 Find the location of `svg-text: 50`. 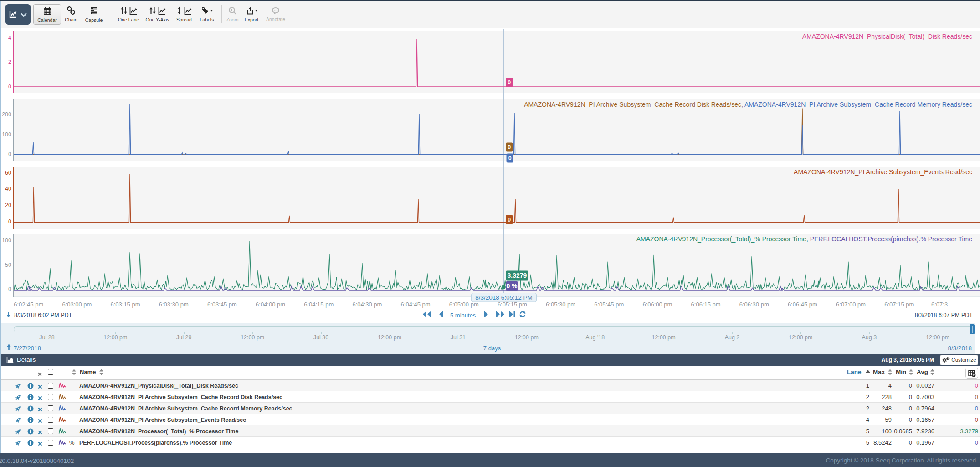

svg-text: 50 is located at coordinates (8, 265).